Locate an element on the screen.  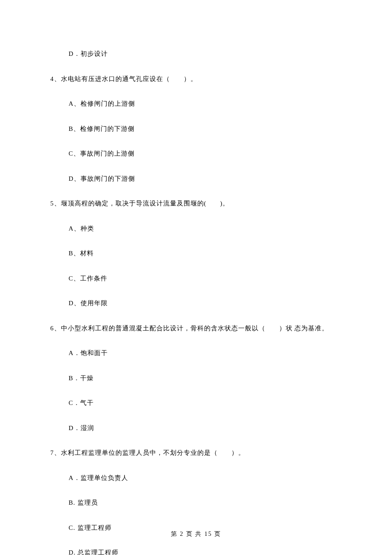
option-c: C．气干 is located at coordinates (205, 403).